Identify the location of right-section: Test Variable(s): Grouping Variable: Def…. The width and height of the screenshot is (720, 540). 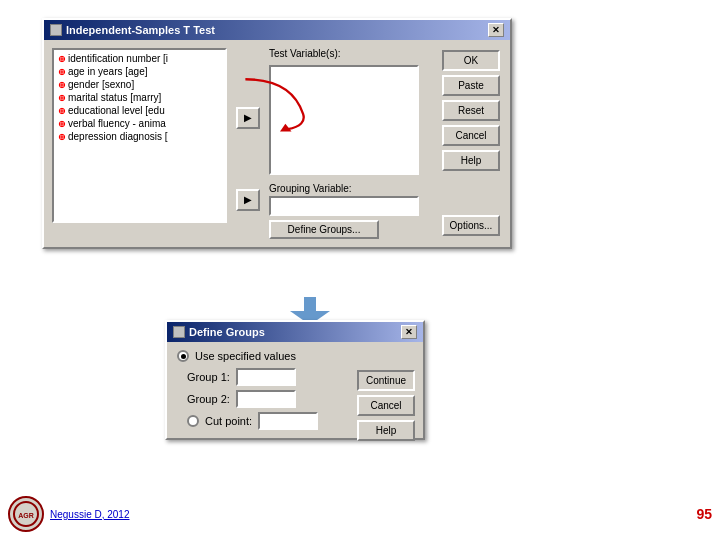
(352, 144).